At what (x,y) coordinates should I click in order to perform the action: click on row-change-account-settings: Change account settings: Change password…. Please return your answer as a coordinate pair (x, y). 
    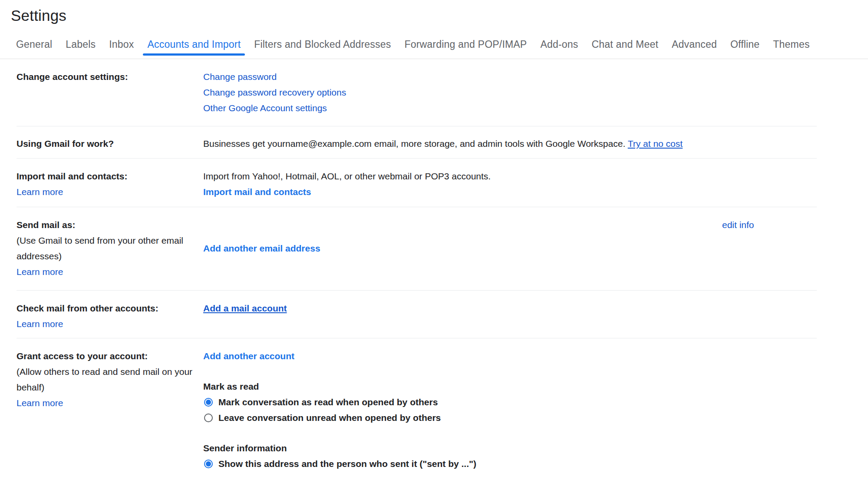
    Looking at the image, I should click on (417, 93).